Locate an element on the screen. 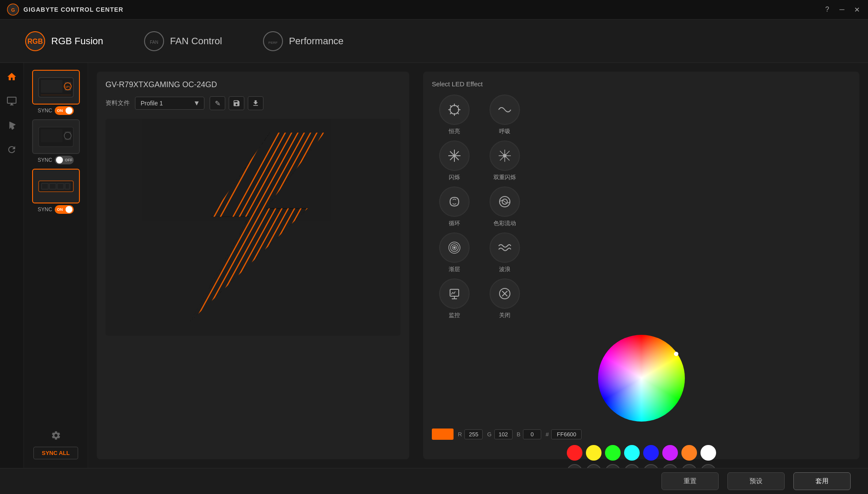 The image size is (868, 494). preset-button: 预设 is located at coordinates (756, 481).